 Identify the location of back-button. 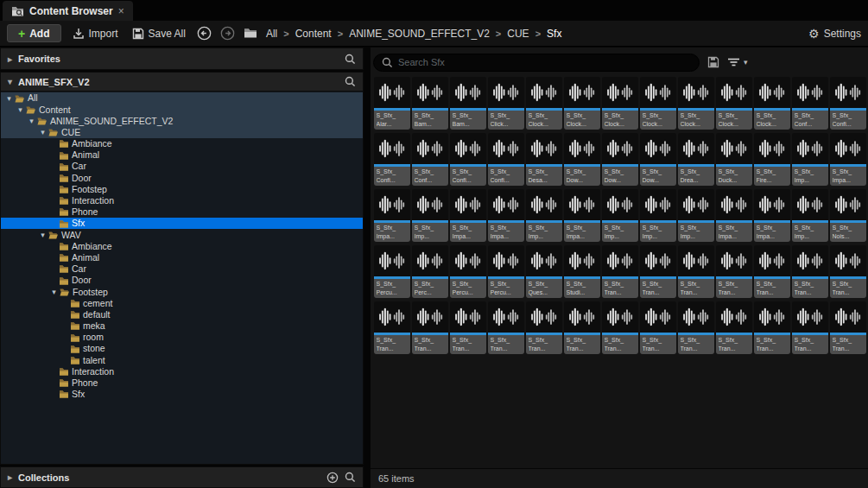
(204, 33).